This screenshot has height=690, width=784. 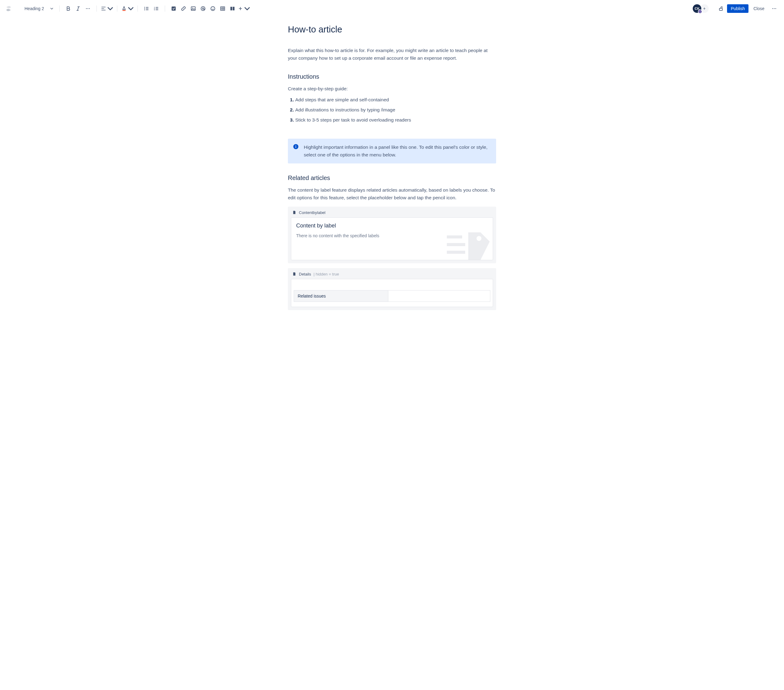 What do you see at coordinates (392, 30) in the screenshot?
I see `page-title: How-to article` at bounding box center [392, 30].